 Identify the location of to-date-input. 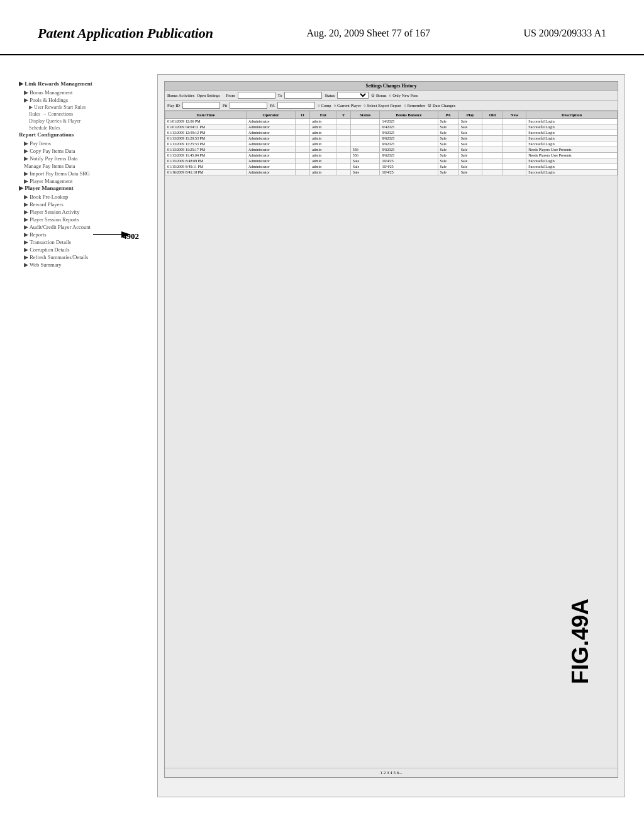
(303, 96).